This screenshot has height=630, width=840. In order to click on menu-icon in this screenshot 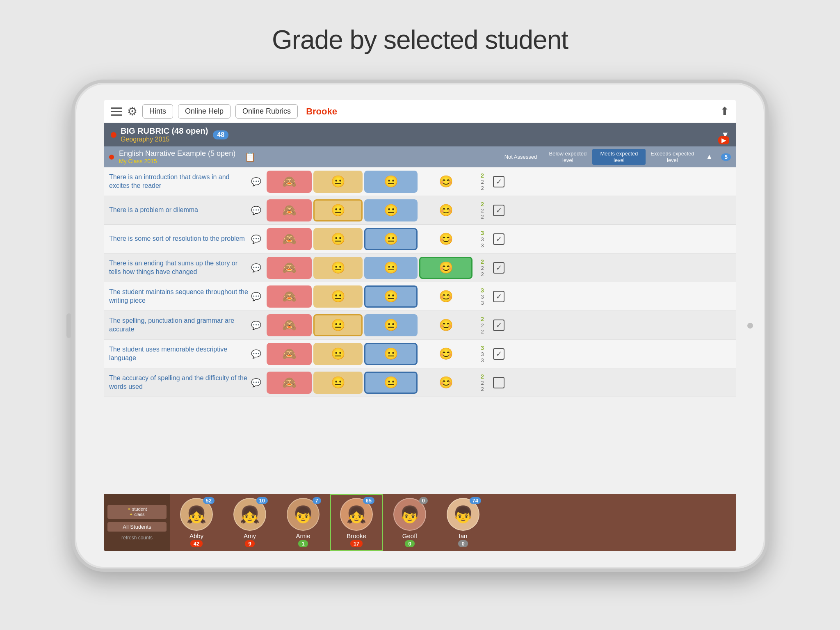, I will do `click(116, 112)`.